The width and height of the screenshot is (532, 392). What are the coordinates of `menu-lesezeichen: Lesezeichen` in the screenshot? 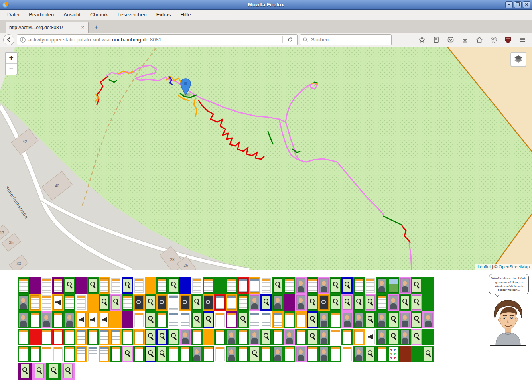 It's located at (132, 14).